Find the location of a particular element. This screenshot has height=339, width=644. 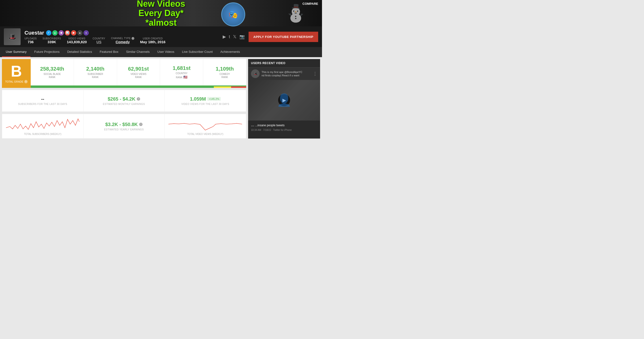

video-more-options-icon: ⋮ is located at coordinates (315, 74).